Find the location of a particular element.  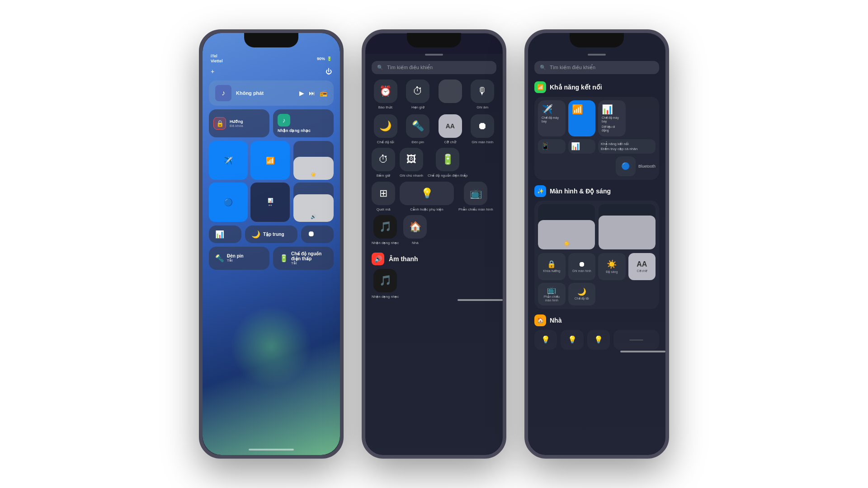

light-btn-2: 💡 is located at coordinates (572, 340).